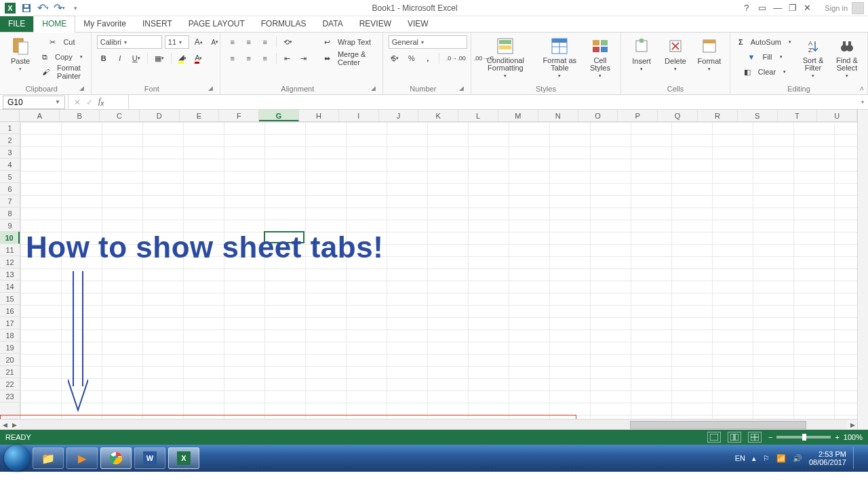 This screenshot has height=488, width=868. I want to click on row-header-21: 21, so click(9, 372).